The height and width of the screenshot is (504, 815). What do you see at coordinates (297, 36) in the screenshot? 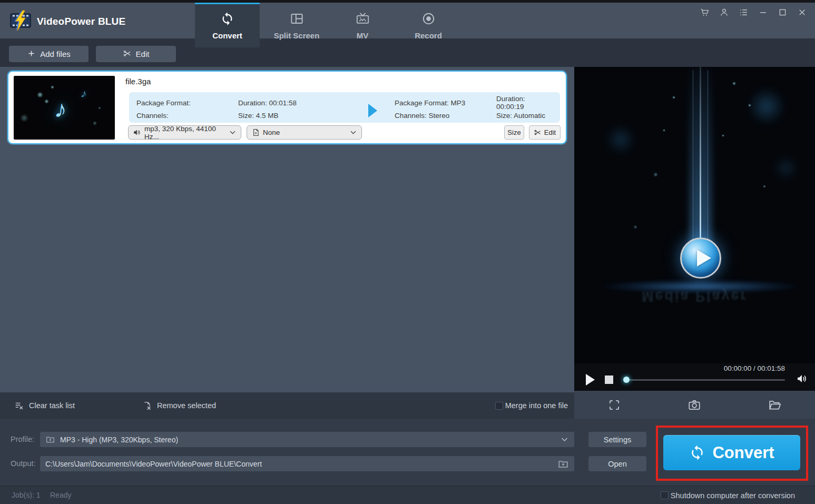
I see `tab-label: Split Screen` at bounding box center [297, 36].